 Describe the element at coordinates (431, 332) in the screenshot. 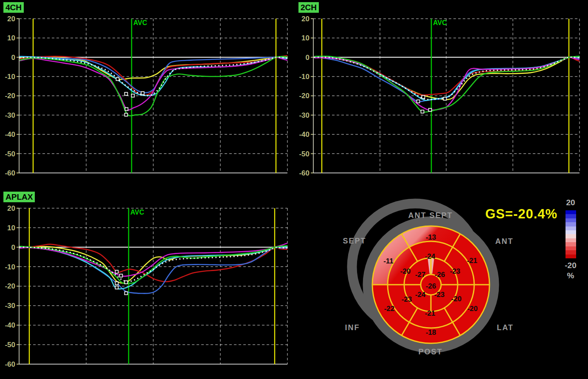

I see `segment-value-outer-bottom: -18` at that location.